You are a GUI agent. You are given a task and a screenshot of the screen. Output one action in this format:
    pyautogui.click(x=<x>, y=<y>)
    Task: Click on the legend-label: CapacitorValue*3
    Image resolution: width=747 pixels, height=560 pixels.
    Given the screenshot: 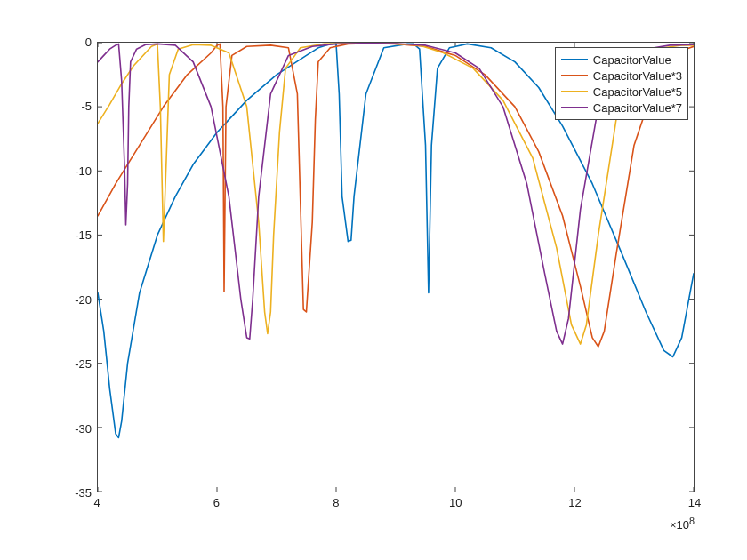 What is the action you would take?
    pyautogui.click(x=638, y=76)
    